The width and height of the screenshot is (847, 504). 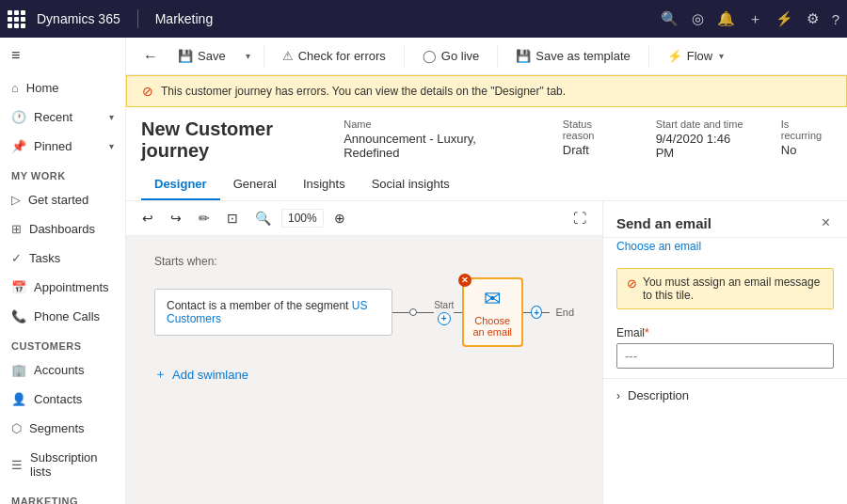 I want to click on flow-button: ⚡ Flow ▾, so click(x=695, y=56).